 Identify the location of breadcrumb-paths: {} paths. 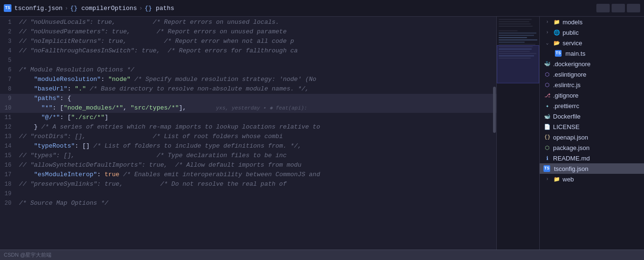
(159, 9).